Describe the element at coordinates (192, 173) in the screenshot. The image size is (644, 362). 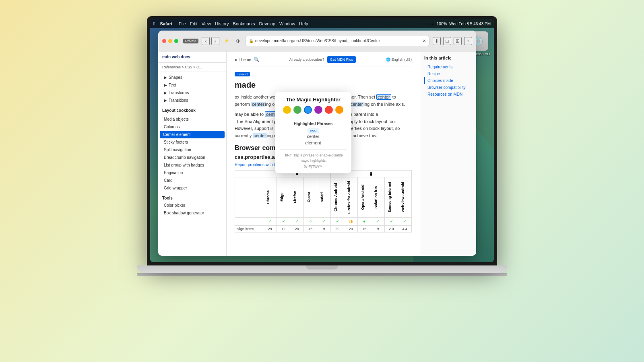
I see `sidebar-item-pagination: Pagination` at that location.